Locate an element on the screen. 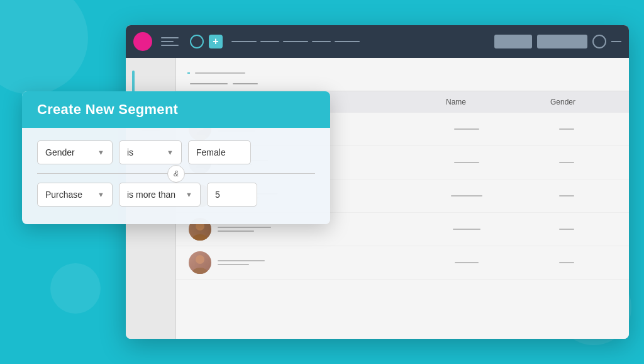 This screenshot has height=364, width=644. avatar is located at coordinates (200, 263).